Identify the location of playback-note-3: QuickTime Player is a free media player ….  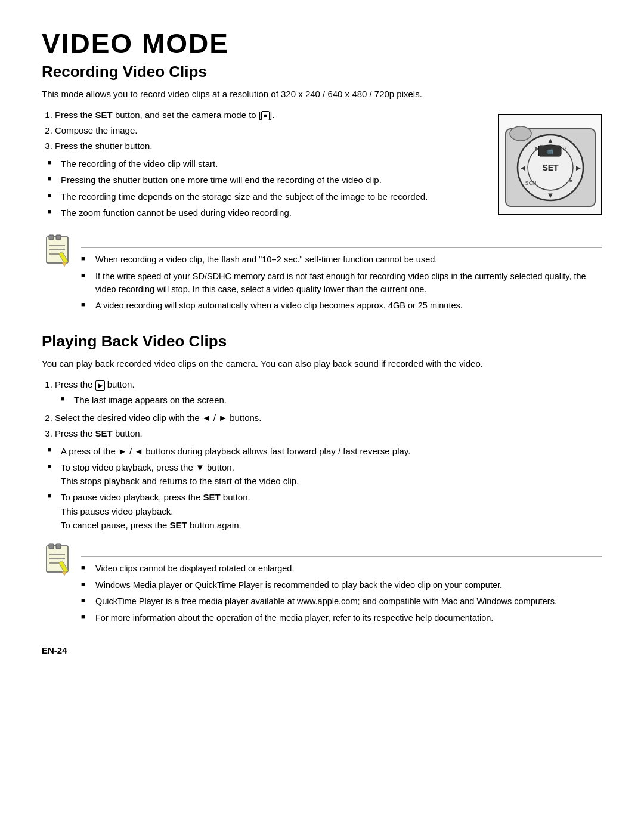
(342, 601).